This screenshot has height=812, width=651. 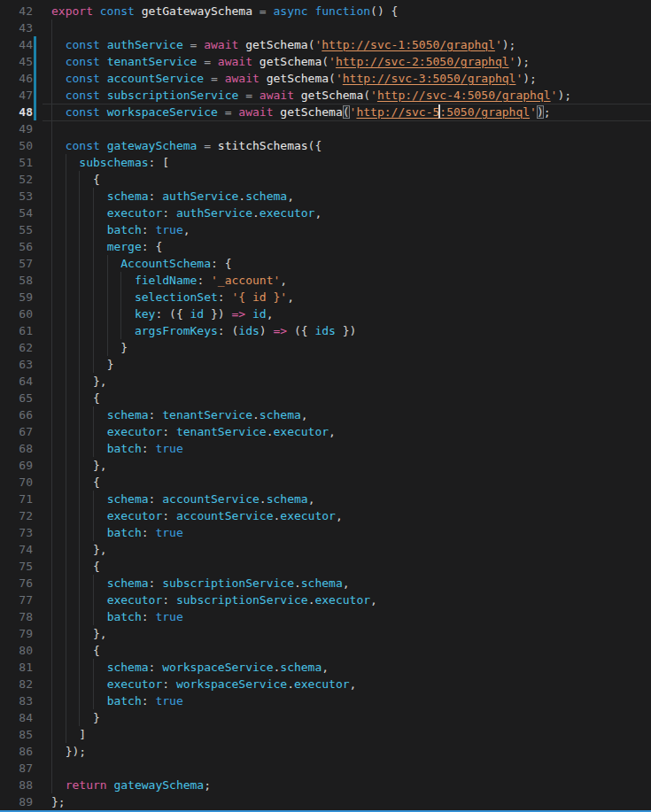 What do you see at coordinates (351, 230) in the screenshot?
I see `code-content: batch: true,` at bounding box center [351, 230].